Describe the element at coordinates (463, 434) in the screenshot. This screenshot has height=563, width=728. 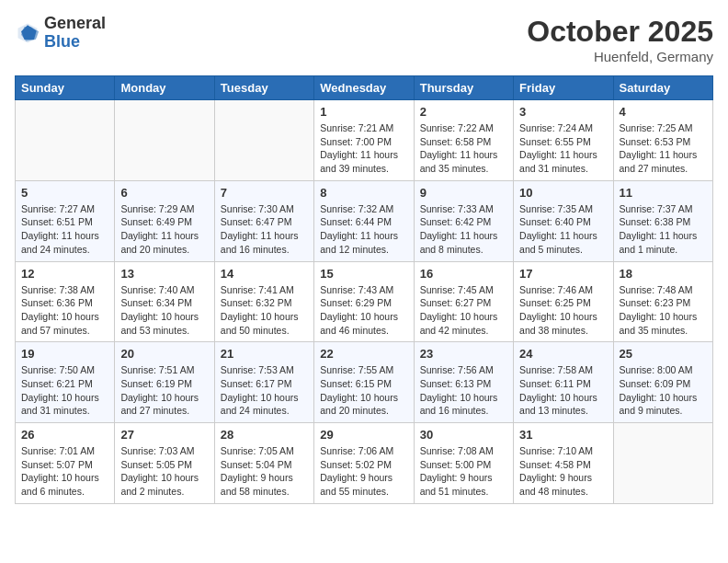
I see `day-number: 30` at that location.